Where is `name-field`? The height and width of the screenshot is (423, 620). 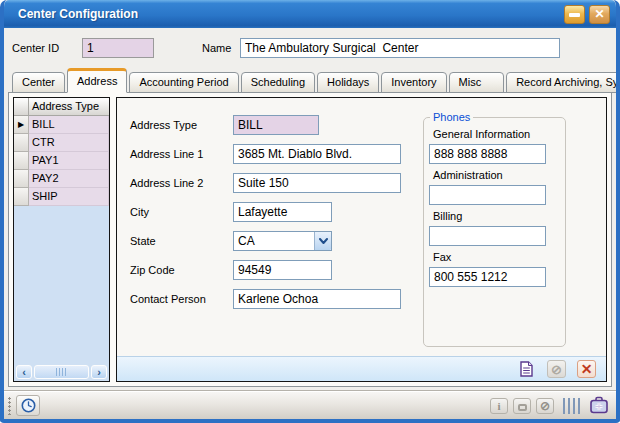 name-field is located at coordinates (400, 48).